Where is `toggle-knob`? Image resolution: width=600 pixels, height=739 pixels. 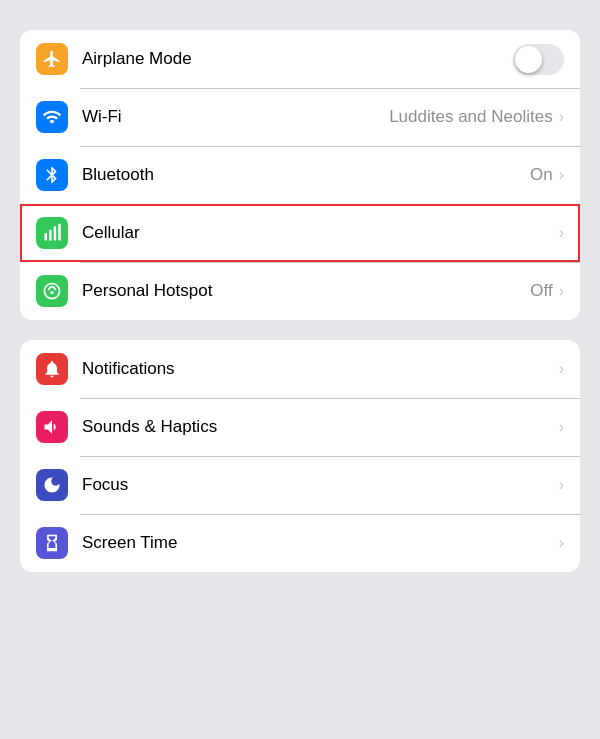
toggle-knob is located at coordinates (528, 60).